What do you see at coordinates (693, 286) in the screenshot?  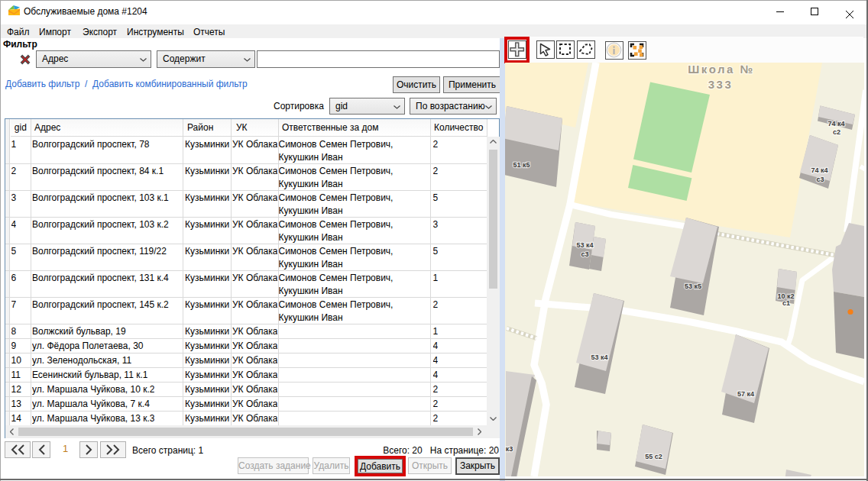 I see `svg-text: 53 к5` at bounding box center [693, 286].